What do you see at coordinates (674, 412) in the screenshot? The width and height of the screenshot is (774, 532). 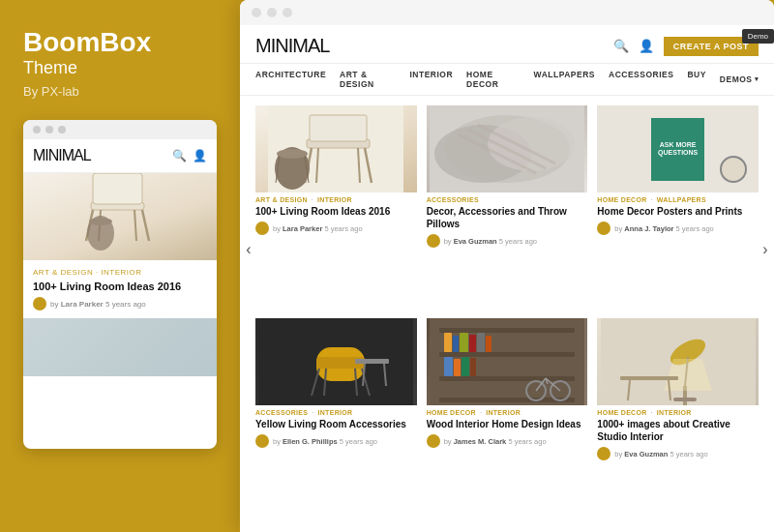 I see `card-6-cat2: INTERIOR` at bounding box center [674, 412].